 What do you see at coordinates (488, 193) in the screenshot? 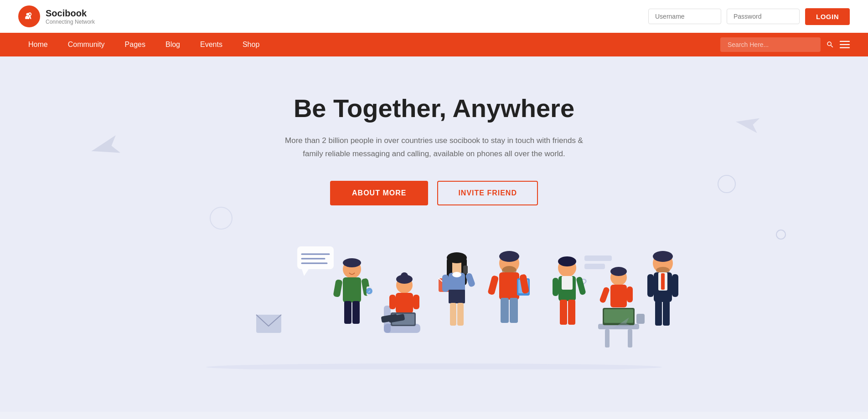
I see `invite-friend-button: INVITE FRIEND` at bounding box center [488, 193].